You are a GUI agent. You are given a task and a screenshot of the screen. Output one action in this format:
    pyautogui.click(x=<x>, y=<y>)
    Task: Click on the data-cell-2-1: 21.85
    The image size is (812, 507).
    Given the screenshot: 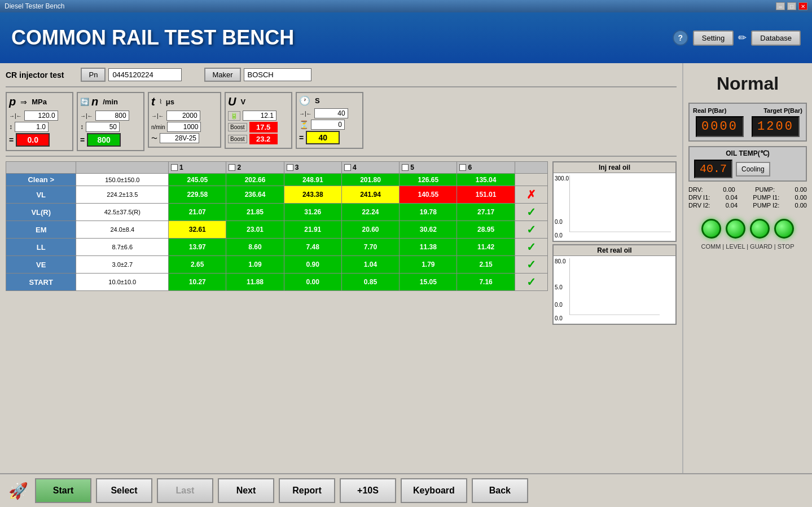 What is the action you would take?
    pyautogui.click(x=255, y=212)
    